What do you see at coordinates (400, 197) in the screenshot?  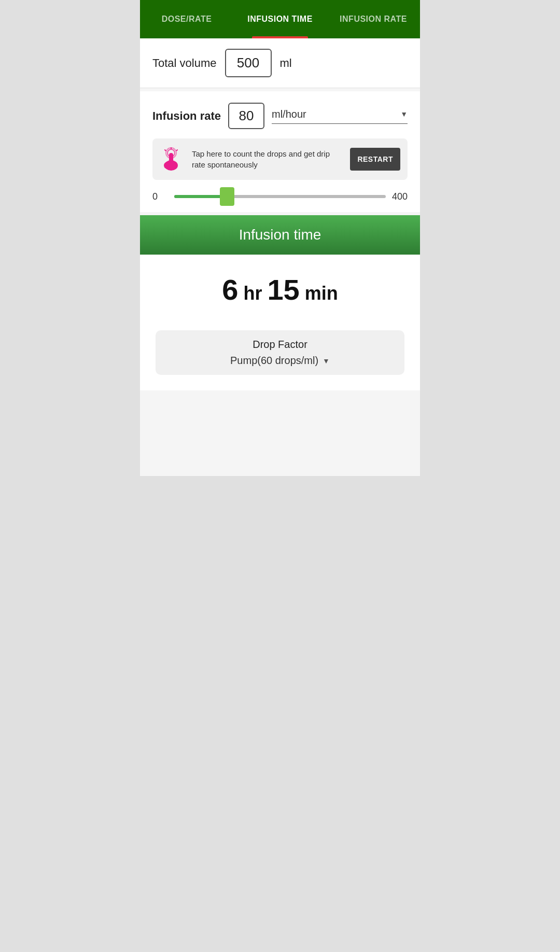 I see `slider-max-label: 400` at bounding box center [400, 197].